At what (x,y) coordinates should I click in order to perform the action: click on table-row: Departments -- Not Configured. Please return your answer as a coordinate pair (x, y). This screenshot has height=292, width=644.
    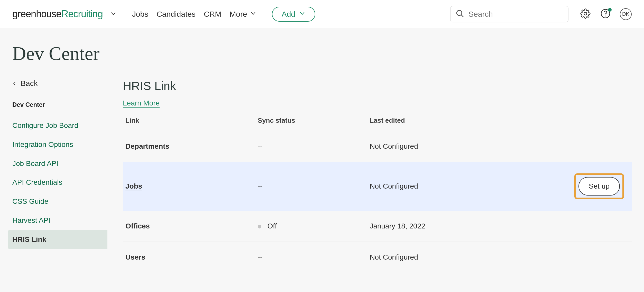
    Looking at the image, I should click on (377, 147).